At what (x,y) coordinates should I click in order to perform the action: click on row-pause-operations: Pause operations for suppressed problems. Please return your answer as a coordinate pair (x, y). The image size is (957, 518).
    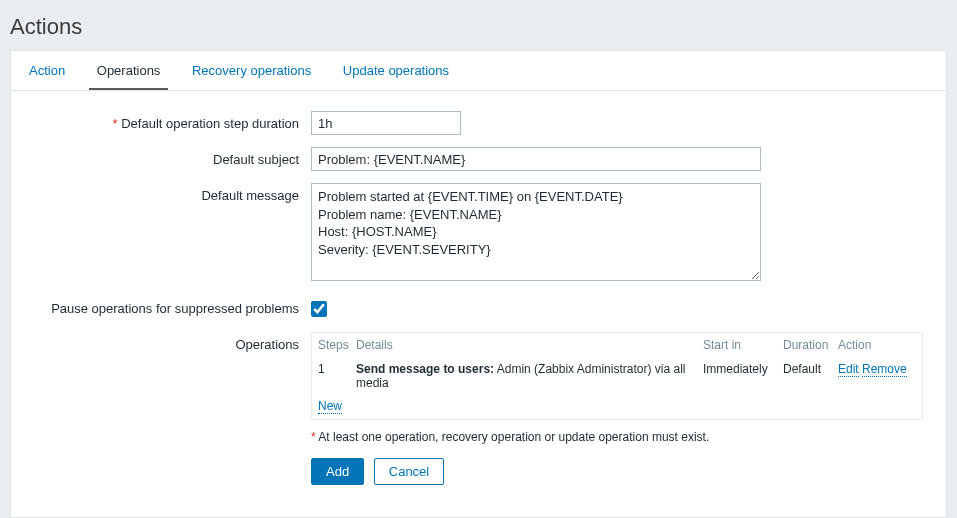
    Looking at the image, I should click on (478, 308).